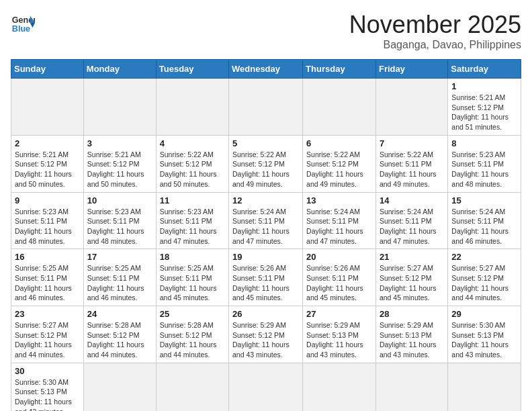  What do you see at coordinates (411, 220) in the screenshot?
I see `calendar-cell: 14Sunrise: 5:24 AM Sunset: 5:11 PM Dayli…` at bounding box center [411, 220].